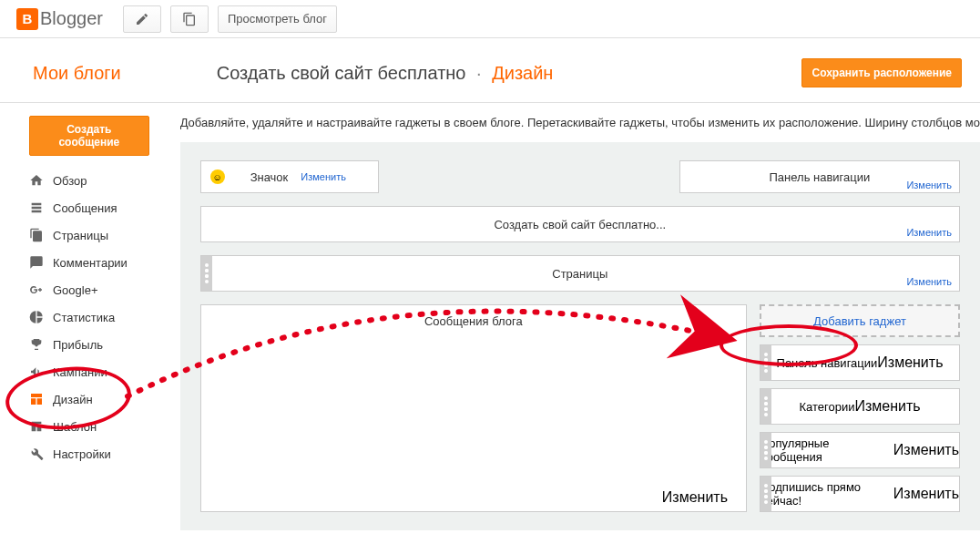 This screenshot has width=980, height=544. I want to click on breadcrumb-current: Дизайн, so click(523, 73).